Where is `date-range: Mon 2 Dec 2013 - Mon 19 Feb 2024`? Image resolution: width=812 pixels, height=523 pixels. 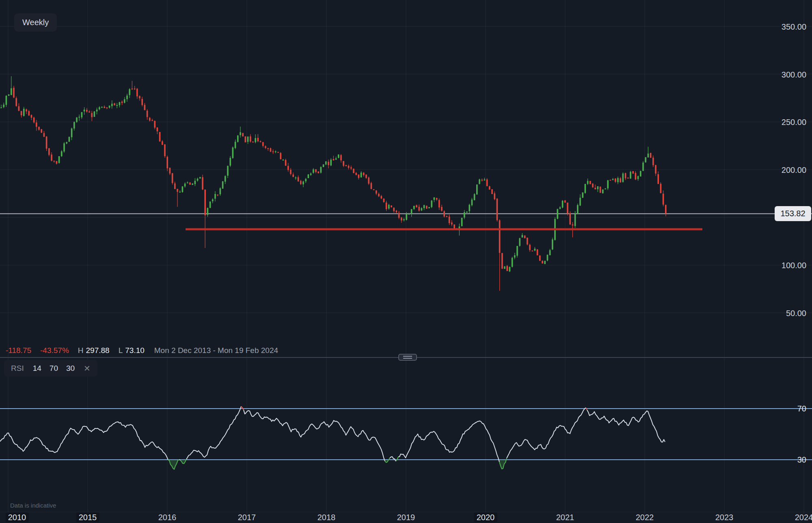
date-range: Mon 2 Dec 2013 - Mon 19 Feb 2024 is located at coordinates (216, 351).